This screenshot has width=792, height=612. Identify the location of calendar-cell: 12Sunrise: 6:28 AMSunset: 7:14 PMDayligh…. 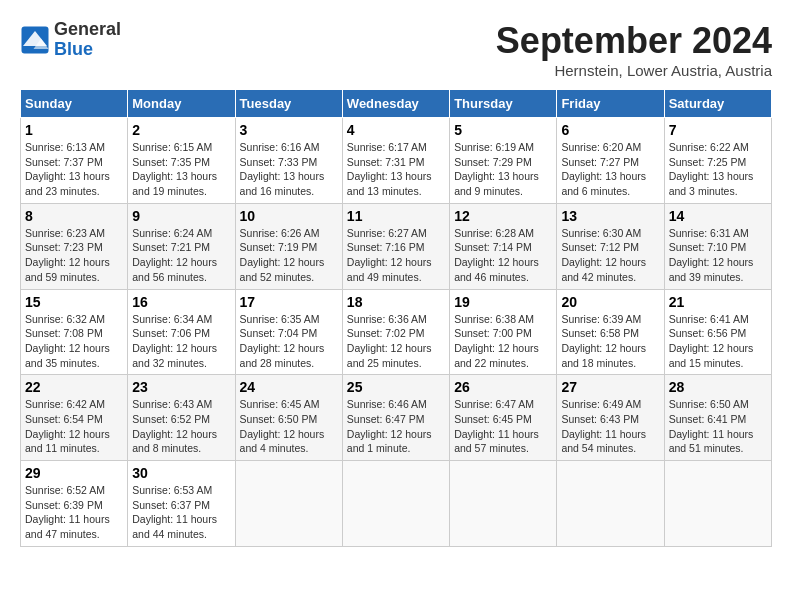
(504, 246).